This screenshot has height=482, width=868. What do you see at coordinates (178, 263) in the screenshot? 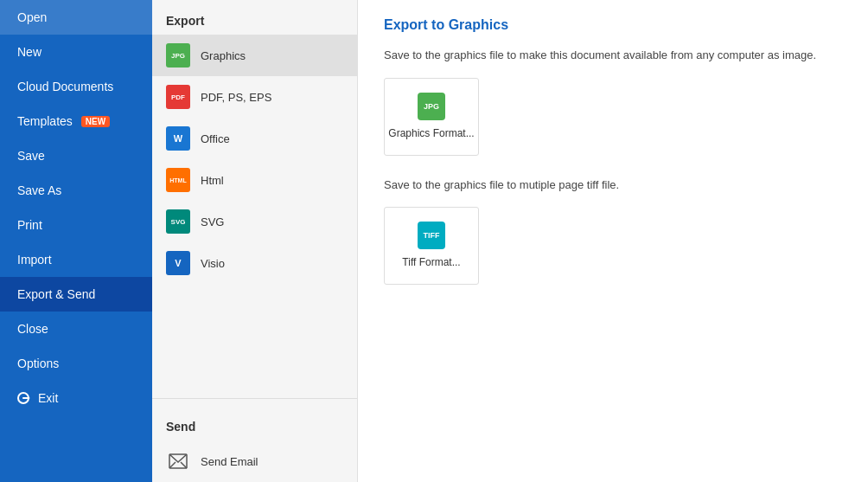
I see `visio-icon: V` at bounding box center [178, 263].